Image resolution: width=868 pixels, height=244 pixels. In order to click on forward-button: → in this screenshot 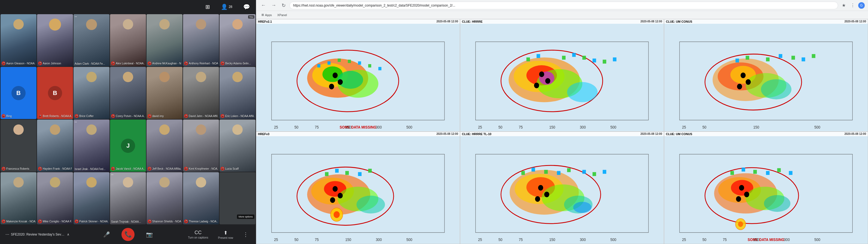, I will do `click(274, 5)`.